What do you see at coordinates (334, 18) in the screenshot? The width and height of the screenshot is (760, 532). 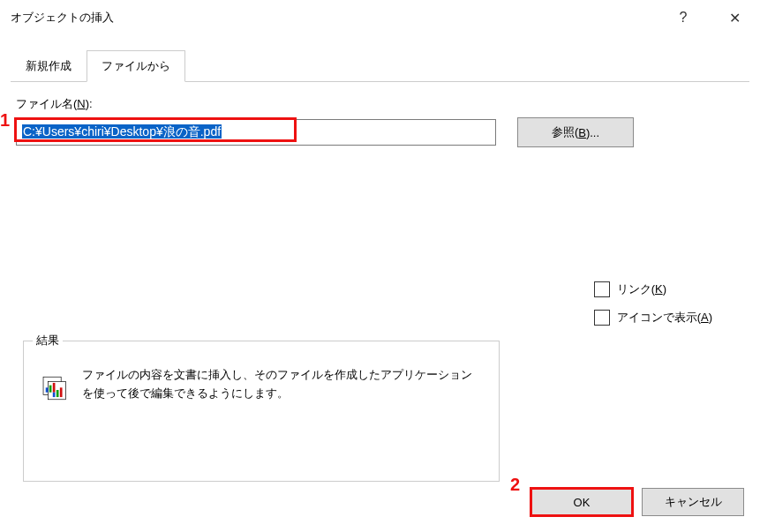 I see `window-title: オブジェクトの挿入` at bounding box center [334, 18].